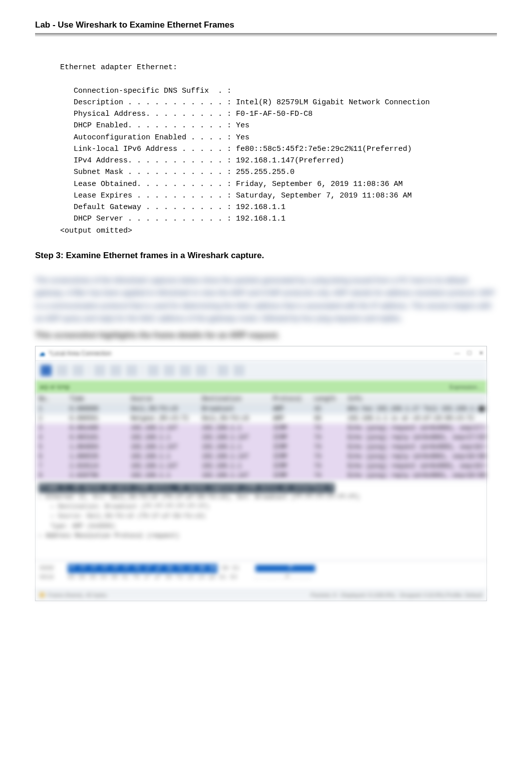 Image resolution: width=532 pixels, height=780 pixels. I want to click on detail-line: Source: Dell_50:fd:c8 (f0:1f:af:50:fd:c8…, so click(267, 516).